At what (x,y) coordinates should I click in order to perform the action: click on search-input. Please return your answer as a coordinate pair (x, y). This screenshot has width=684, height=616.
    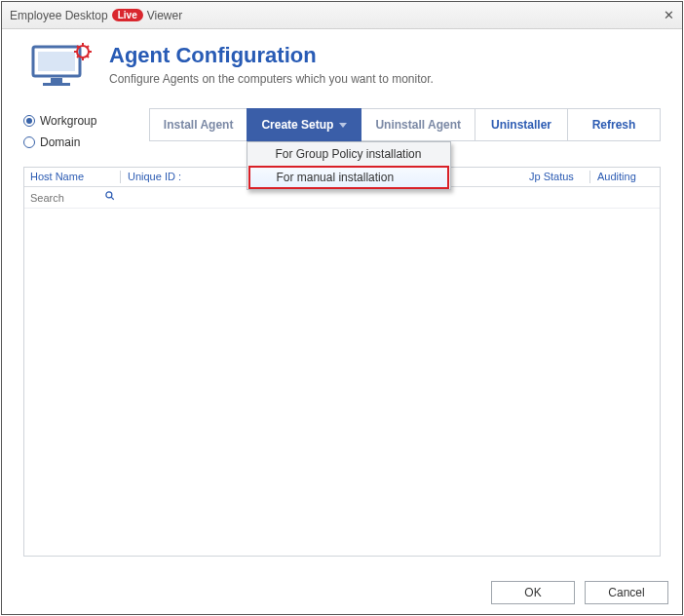
    Looking at the image, I should click on (59, 198).